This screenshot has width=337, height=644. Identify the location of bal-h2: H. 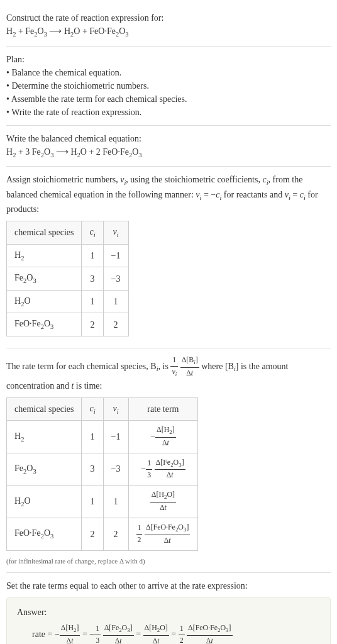
(9, 152).